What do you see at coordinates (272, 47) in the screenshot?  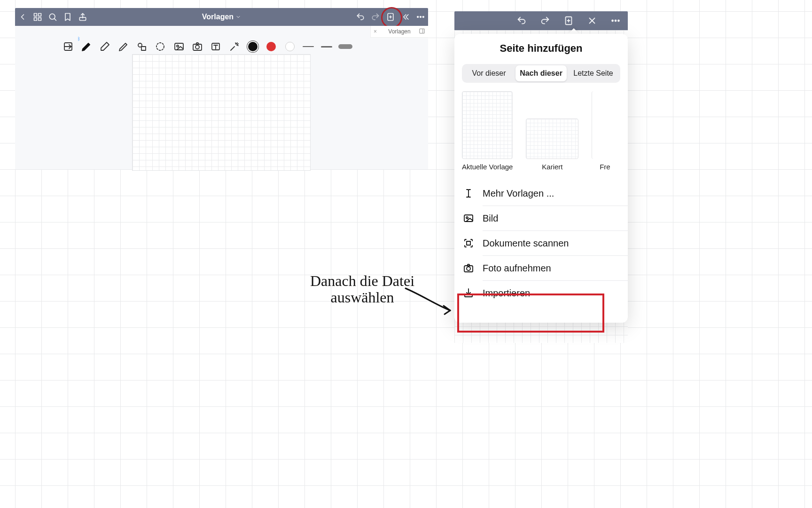 I see `color-red-swatch` at bounding box center [272, 47].